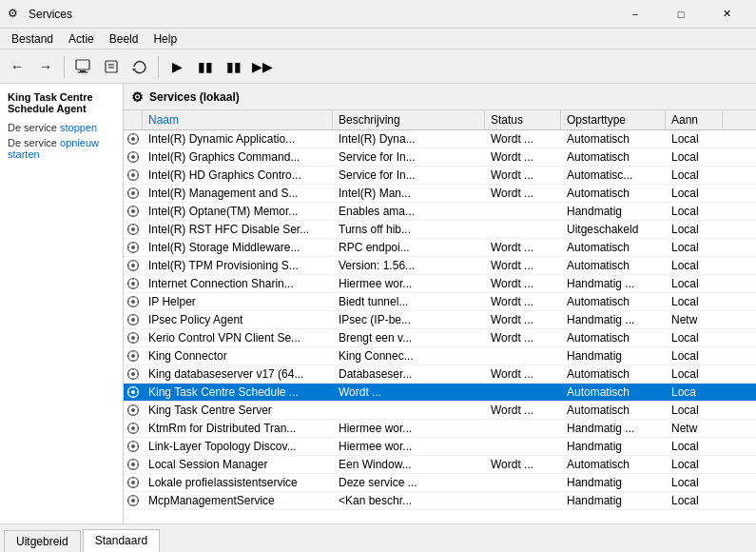 This screenshot has height=552, width=756. What do you see at coordinates (439, 247) in the screenshot?
I see `table-row: Intel(R) Storage Middleware...RPC endpoi…` at bounding box center [439, 247].